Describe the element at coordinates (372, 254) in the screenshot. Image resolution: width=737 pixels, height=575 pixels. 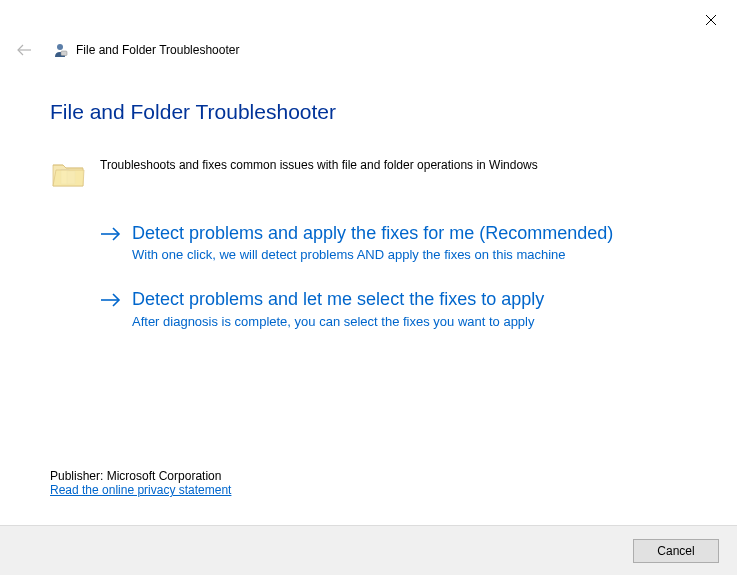
I see `option-description: With one click, we will detect problems …` at that location.